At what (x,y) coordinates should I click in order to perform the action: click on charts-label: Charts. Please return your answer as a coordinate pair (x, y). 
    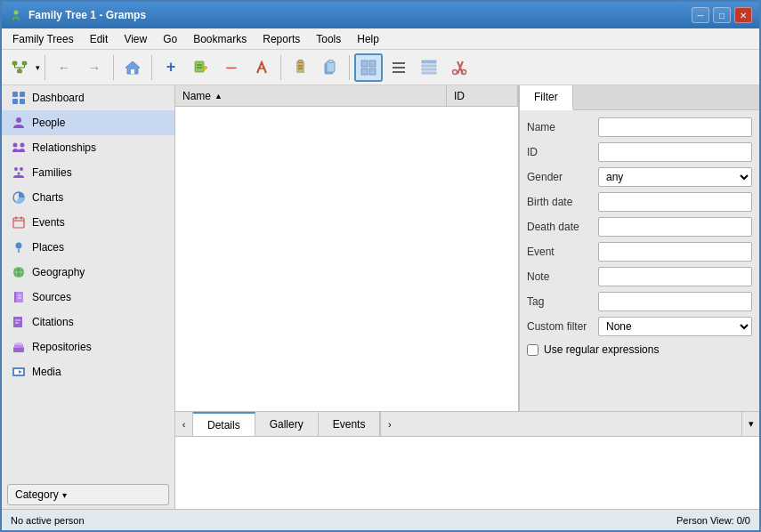
    Looking at the image, I should click on (48, 197).